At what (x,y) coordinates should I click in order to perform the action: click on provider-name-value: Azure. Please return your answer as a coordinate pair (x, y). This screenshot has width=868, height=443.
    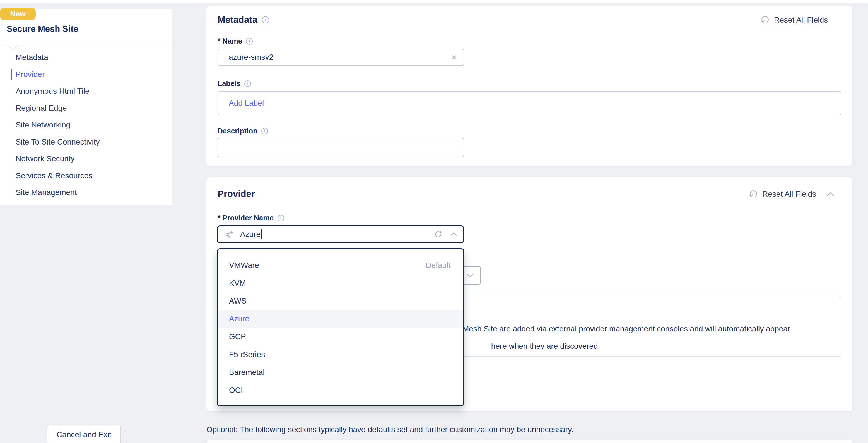
    Looking at the image, I should click on (250, 234).